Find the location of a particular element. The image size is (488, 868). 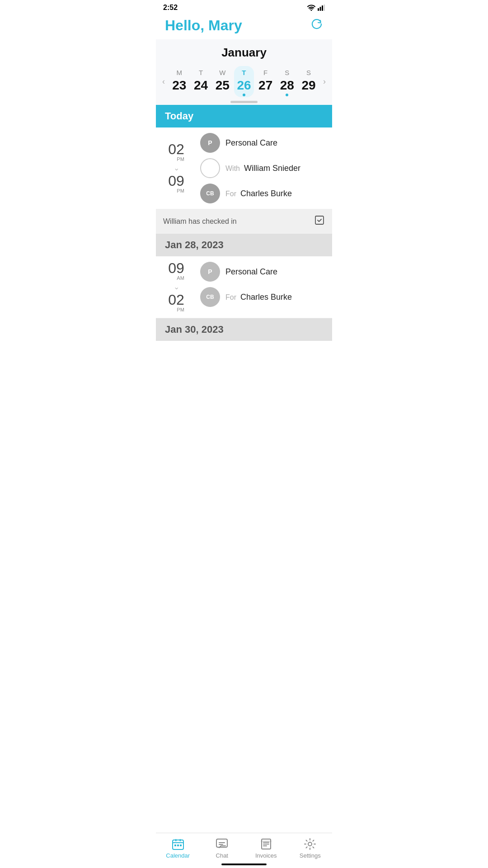

jan28-time-end: 02 PM is located at coordinates (176, 303).